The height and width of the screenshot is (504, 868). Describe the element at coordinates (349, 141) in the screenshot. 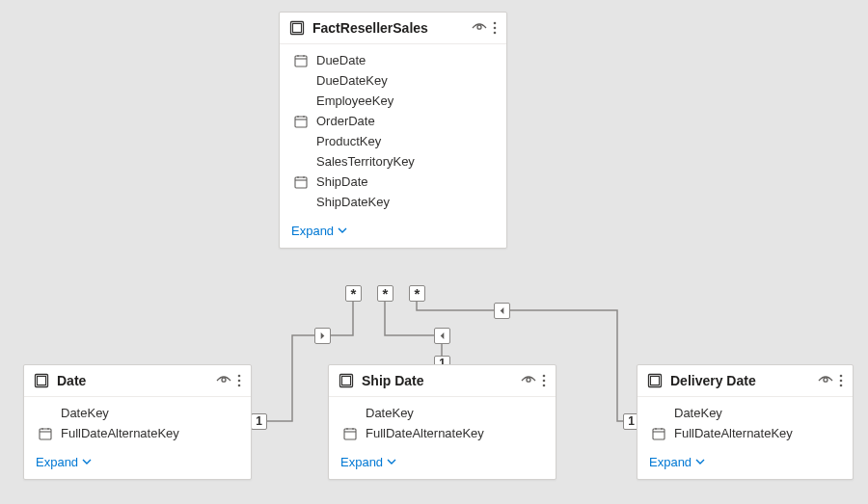

I see `field-label: ProductKey` at that location.